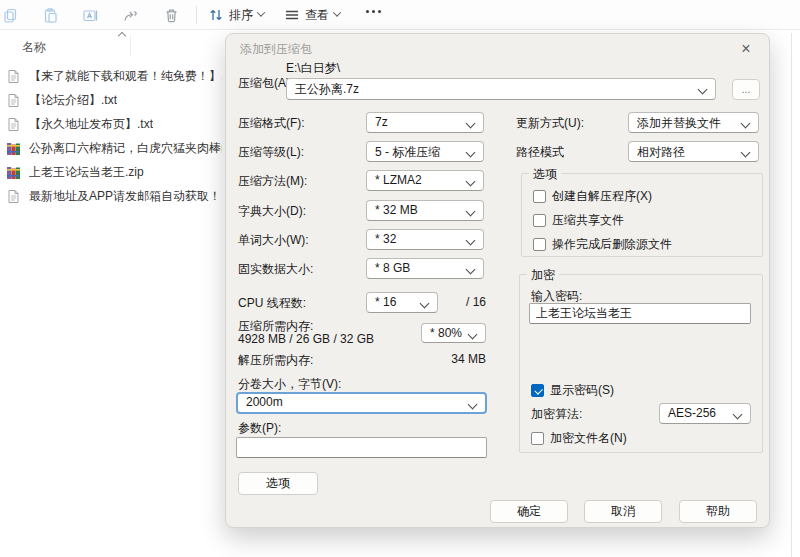  I want to click on file-name: 【永久地址发布页】.txt, so click(91, 124).